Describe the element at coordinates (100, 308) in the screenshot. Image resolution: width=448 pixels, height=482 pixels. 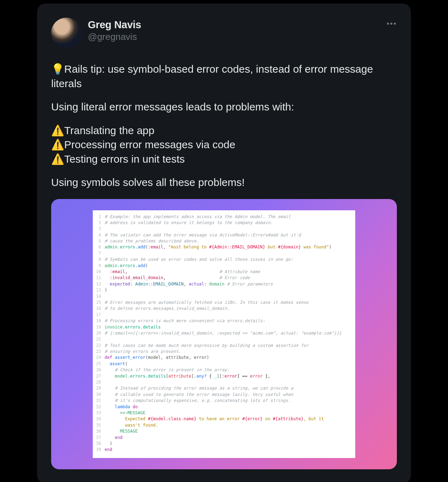
I see `line-number: 16` at that location.